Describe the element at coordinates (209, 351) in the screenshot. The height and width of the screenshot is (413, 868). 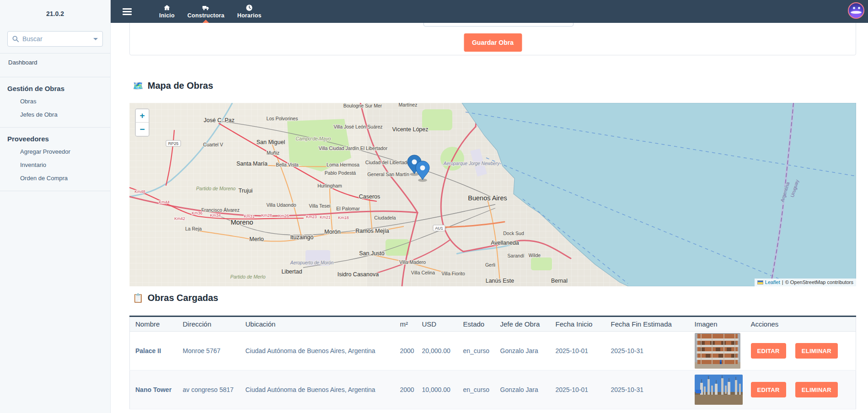
I see `cell-direccion: Monroe 5767` at that location.